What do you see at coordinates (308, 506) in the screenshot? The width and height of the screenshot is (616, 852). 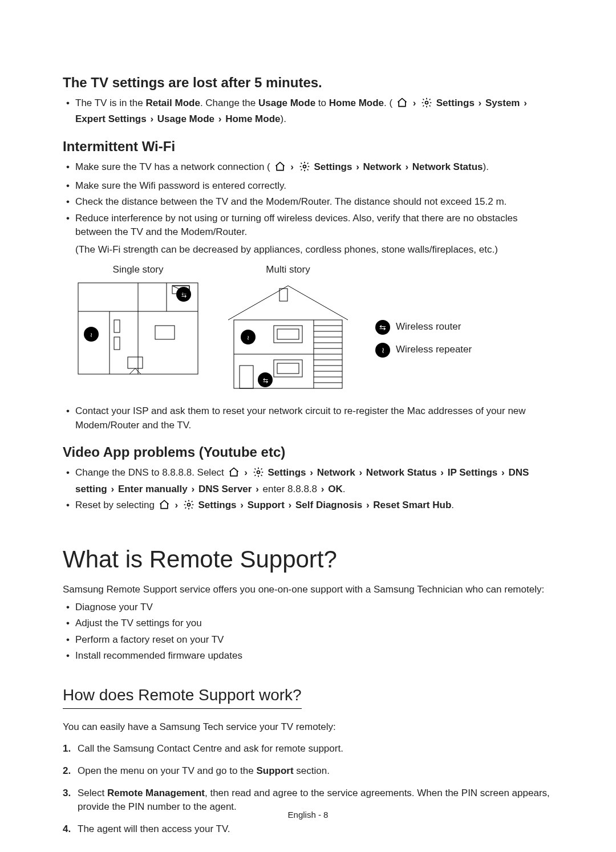 I see `list-item: Reset by selecting › Settings › Support …` at bounding box center [308, 506].